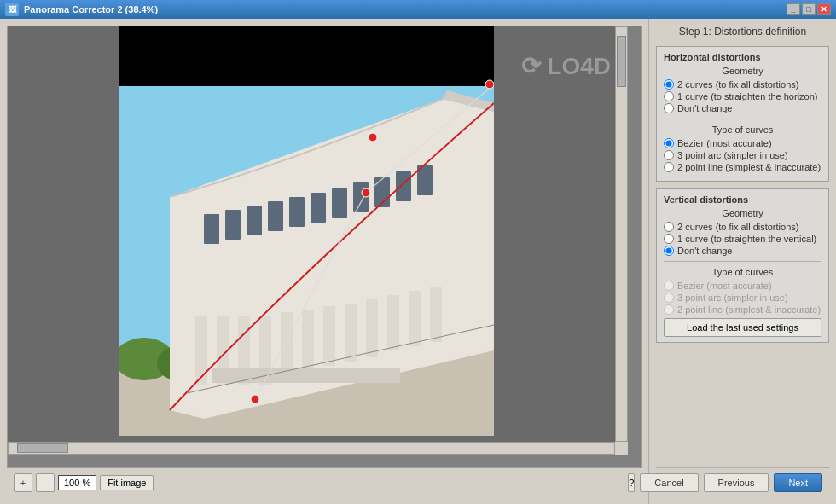 The image size is (836, 504). Describe the element at coordinates (738, 227) in the screenshot. I see `v-geo-label-1: 2 curves (to fix all distortions)` at that location.